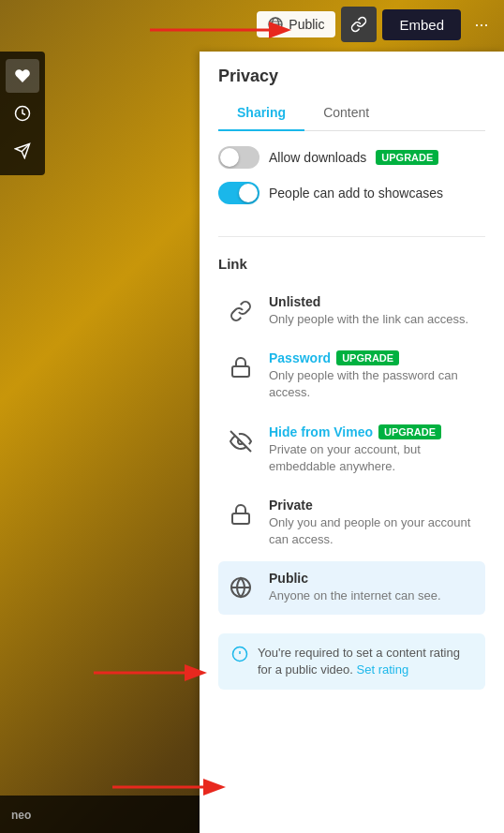 Image resolution: width=504 pixels, height=833 pixels. What do you see at coordinates (367, 358) in the screenshot?
I see `password-upgrade-badge: UPGRADE` at bounding box center [367, 358].